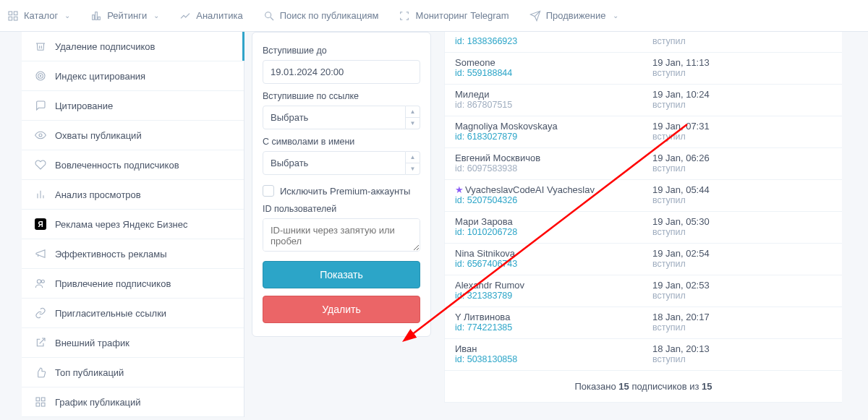  I want to click on user-id: id: 6183027879, so click(554, 137).